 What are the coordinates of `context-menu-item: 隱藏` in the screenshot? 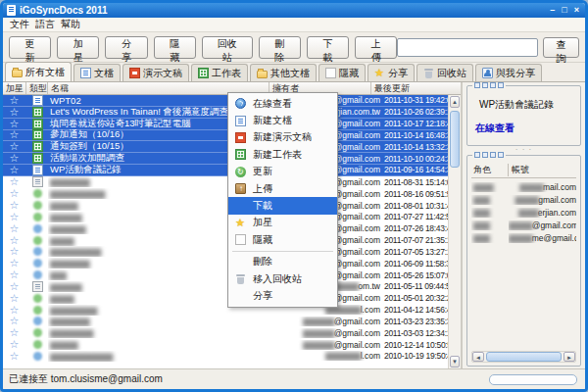 It's located at (282, 239).